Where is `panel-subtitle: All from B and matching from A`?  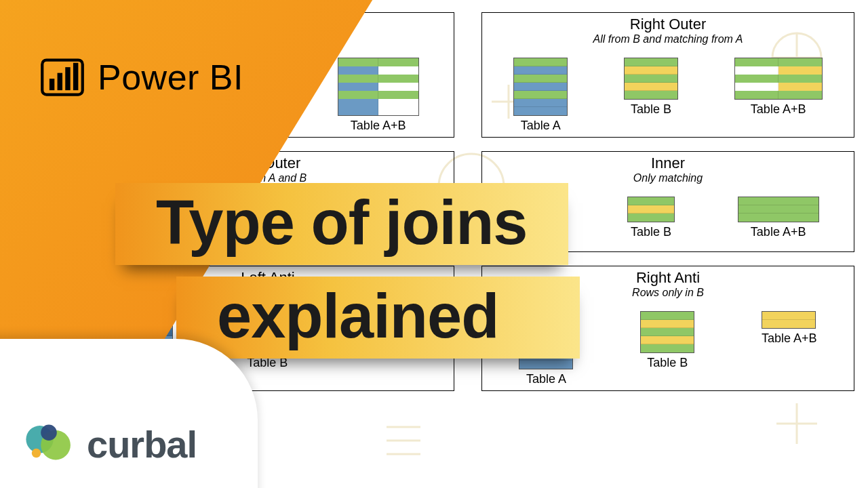
panel-subtitle: All from B and matching from A is located at coordinates (668, 39).